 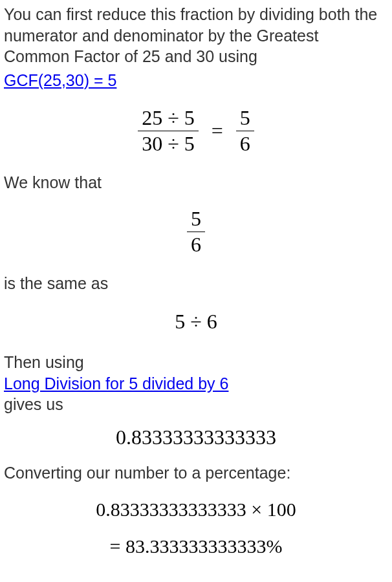 I want to click on gcf-link: GCF(25,30) = 5, so click(x=60, y=80).